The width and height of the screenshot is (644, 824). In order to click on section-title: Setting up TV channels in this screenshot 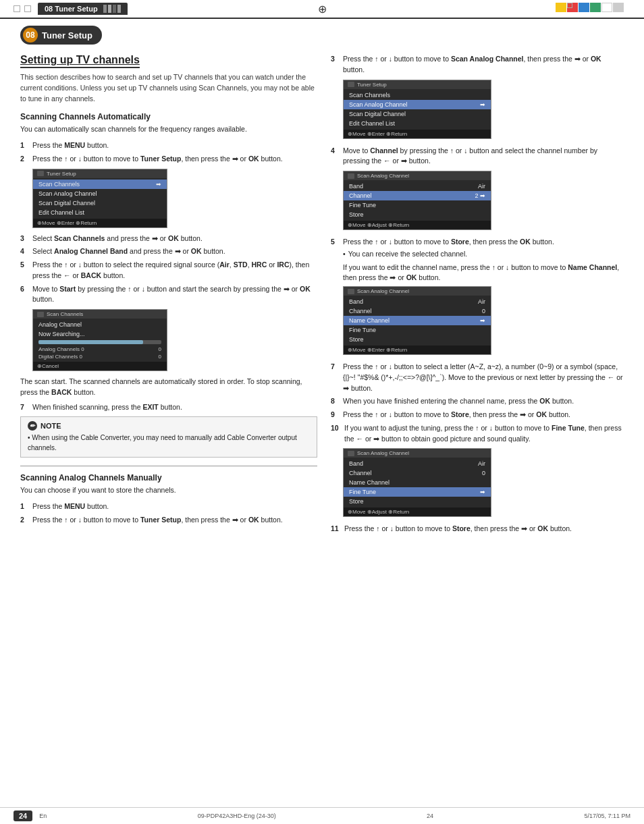, I will do `click(80, 61)`.